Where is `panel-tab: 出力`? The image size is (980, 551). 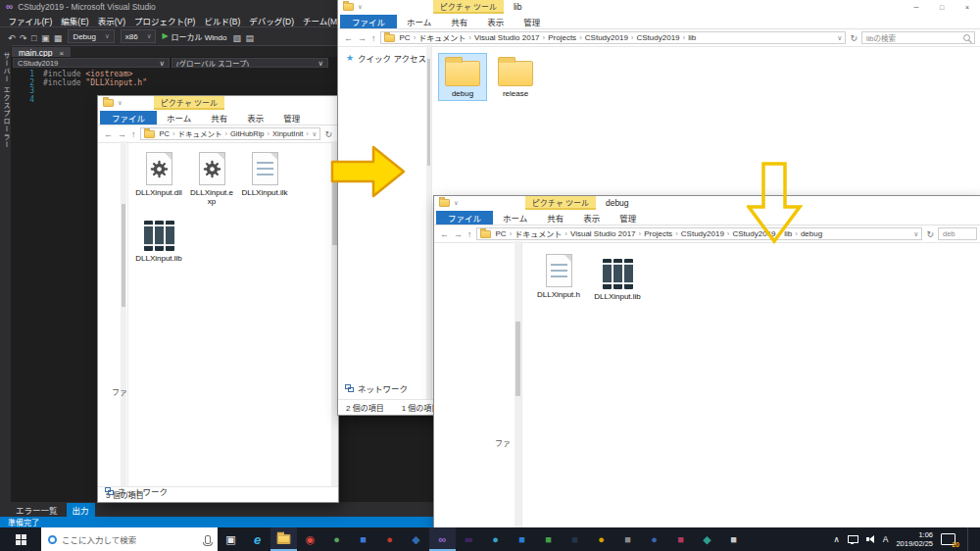 panel-tab: 出力 is located at coordinates (80, 510).